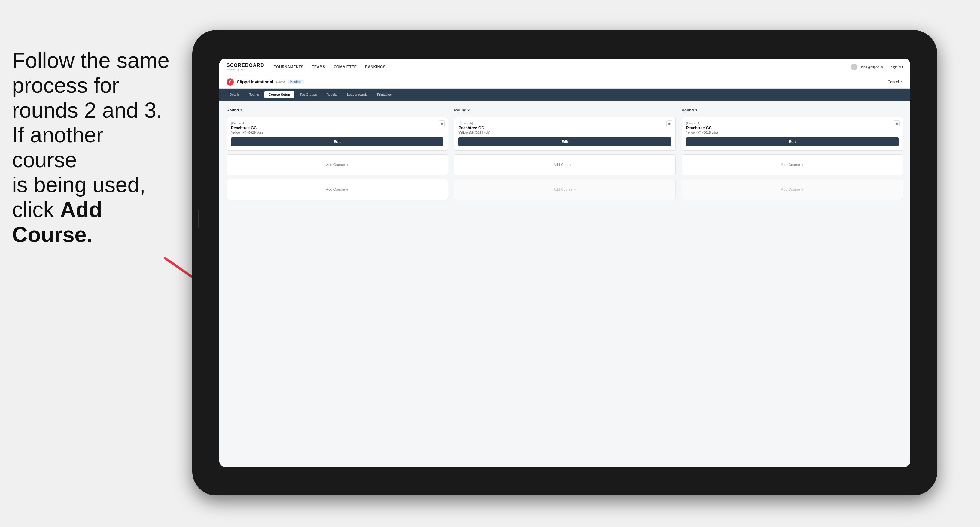 This screenshot has width=980, height=527. I want to click on instruction-line6: click, so click(36, 210).